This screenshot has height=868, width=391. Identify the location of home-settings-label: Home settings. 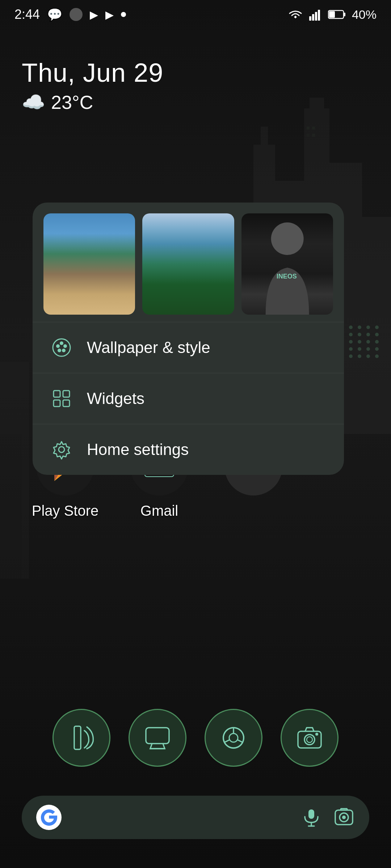
(138, 450).